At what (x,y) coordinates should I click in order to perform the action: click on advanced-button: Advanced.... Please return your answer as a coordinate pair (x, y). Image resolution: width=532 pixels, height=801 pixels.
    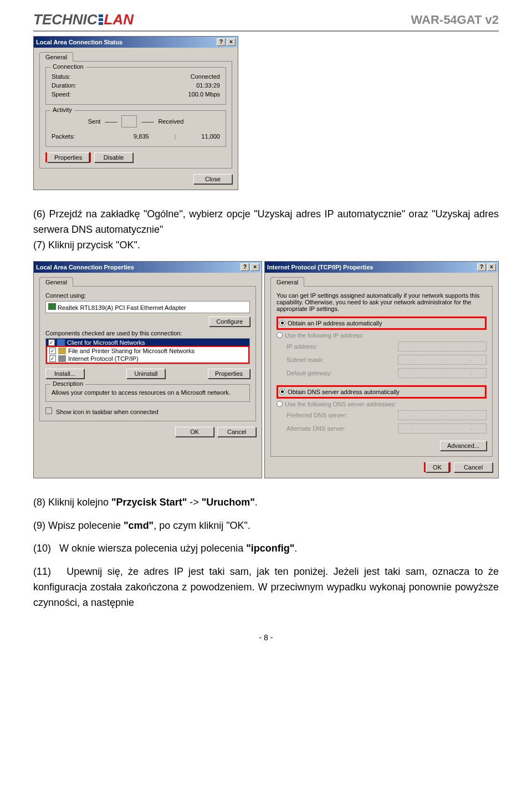
    Looking at the image, I should click on (463, 446).